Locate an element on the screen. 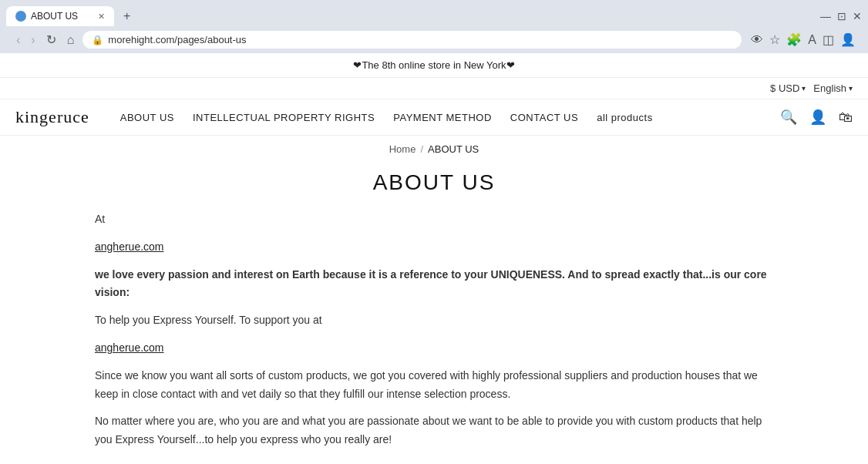 The width and height of the screenshot is (868, 464). restore-button: ⊡ is located at coordinates (842, 16).